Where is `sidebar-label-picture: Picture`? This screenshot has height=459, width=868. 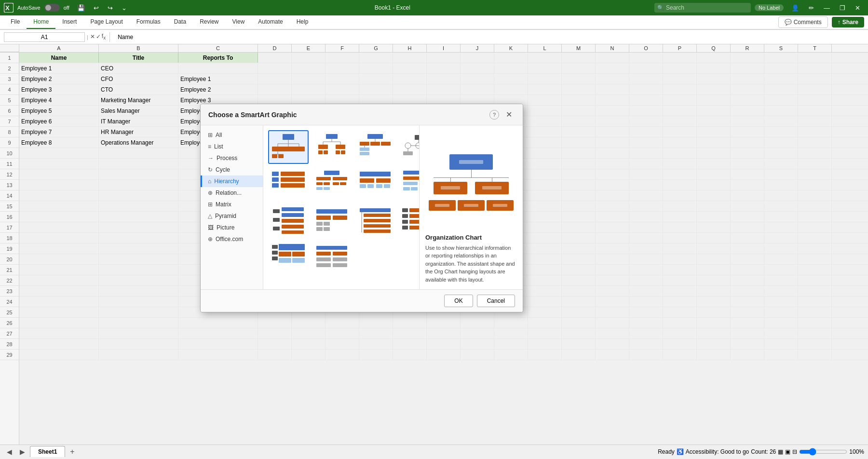 sidebar-label-picture: Picture is located at coordinates (226, 228).